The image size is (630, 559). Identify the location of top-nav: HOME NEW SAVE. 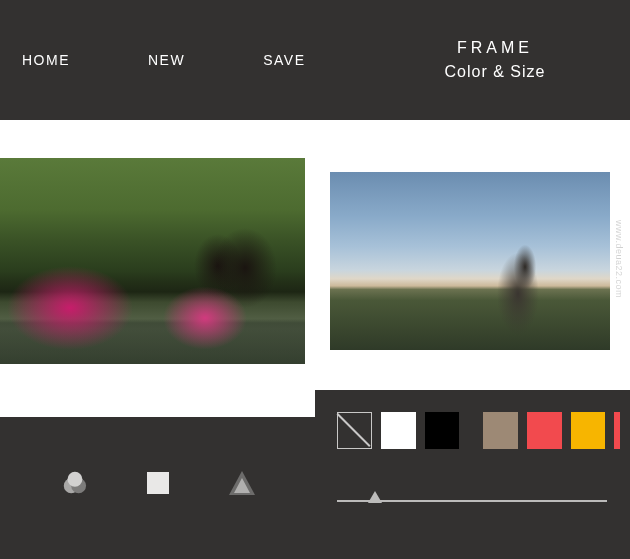
(190, 60).